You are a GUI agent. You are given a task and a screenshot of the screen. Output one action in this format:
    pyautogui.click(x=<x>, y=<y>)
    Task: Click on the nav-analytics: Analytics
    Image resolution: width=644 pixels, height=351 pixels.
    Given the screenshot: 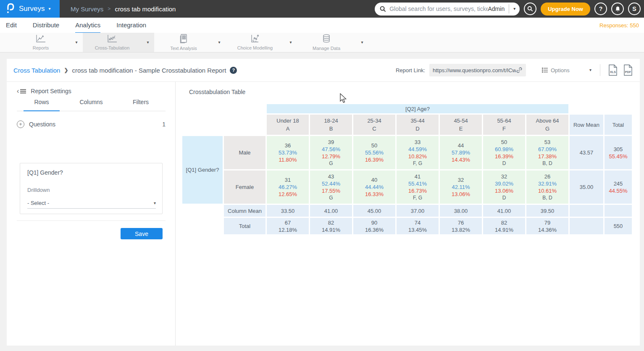 What is the action you would take?
    pyautogui.click(x=88, y=27)
    